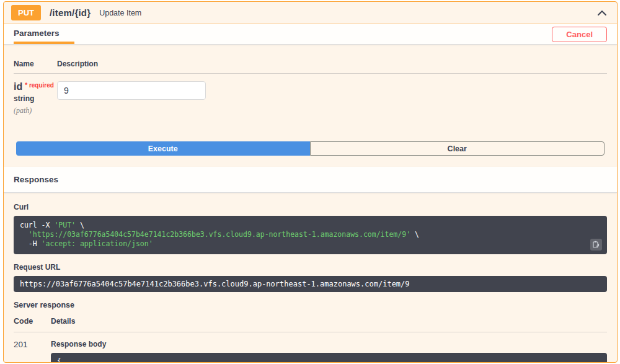 The width and height of the screenshot is (620, 364). Describe the element at coordinates (329, 344) in the screenshot. I see `response-body-label: Response body` at that location.